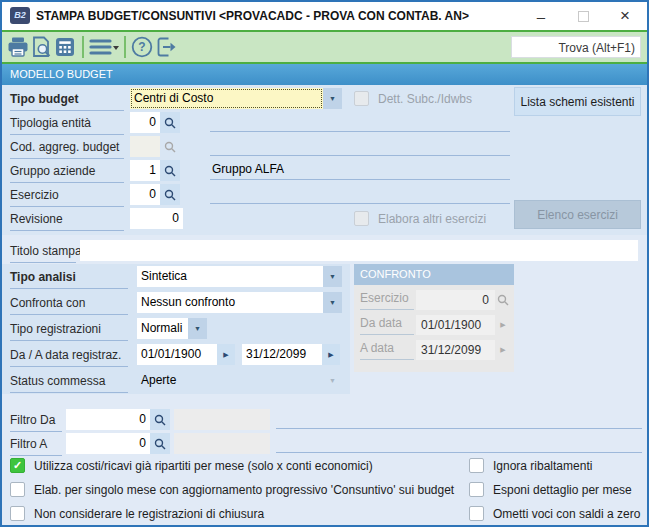 Image resolution: width=649 pixels, height=527 pixels. I want to click on ignora-ribaltamenti-checkbox, so click(476, 466).